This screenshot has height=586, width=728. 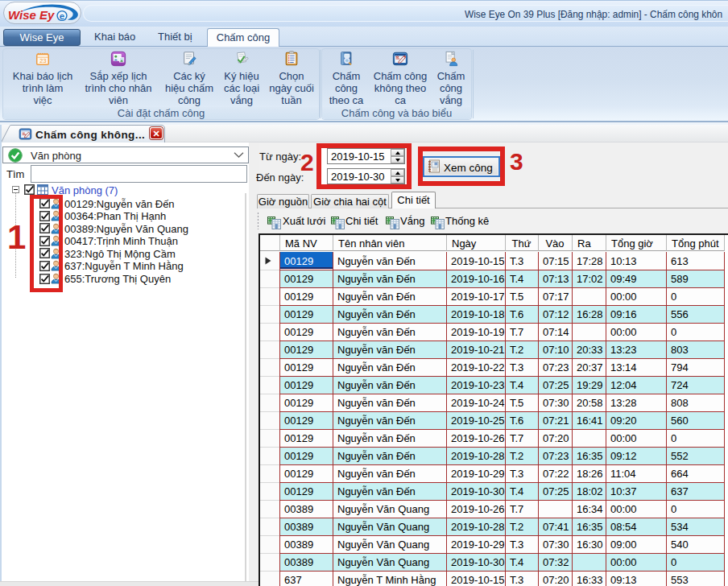 What do you see at coordinates (31, 14) in the screenshot?
I see `svg-text: Wise Ey` at bounding box center [31, 14].